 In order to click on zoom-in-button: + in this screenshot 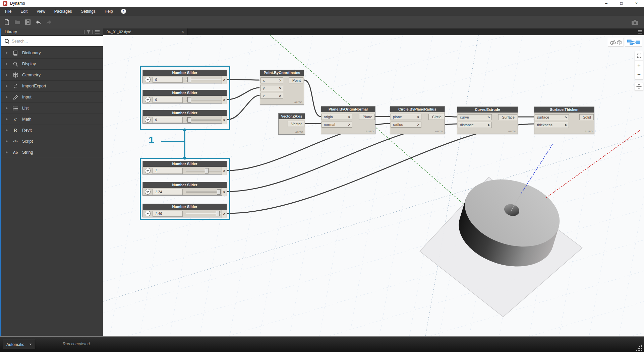, I will do `click(639, 65)`.